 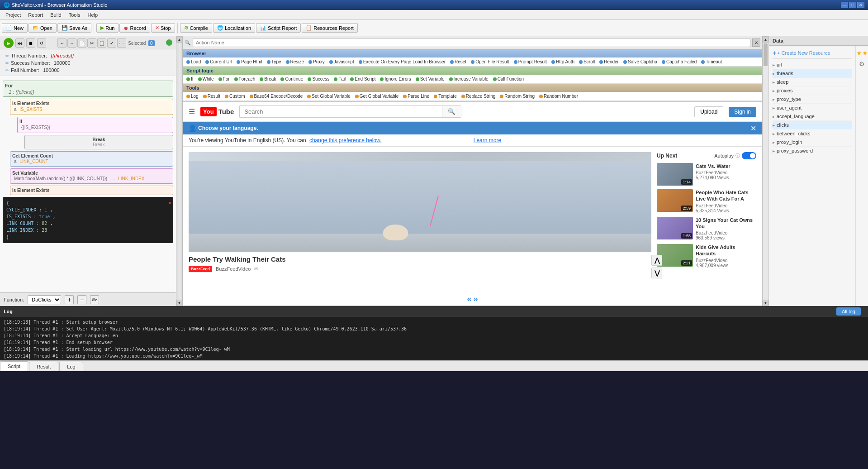 What do you see at coordinates (91, 107) in the screenshot?
I see `is-element-exists-1-block: Is Element Exists a IS_EXISTS` at bounding box center [91, 107].